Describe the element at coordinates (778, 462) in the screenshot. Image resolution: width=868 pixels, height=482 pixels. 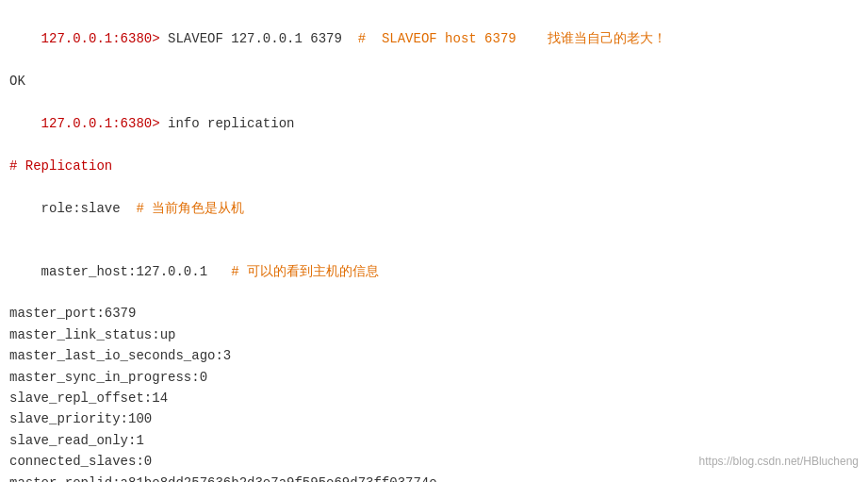
I see `watermark: https://blog.csdn.net/HBlucheng` at that location.